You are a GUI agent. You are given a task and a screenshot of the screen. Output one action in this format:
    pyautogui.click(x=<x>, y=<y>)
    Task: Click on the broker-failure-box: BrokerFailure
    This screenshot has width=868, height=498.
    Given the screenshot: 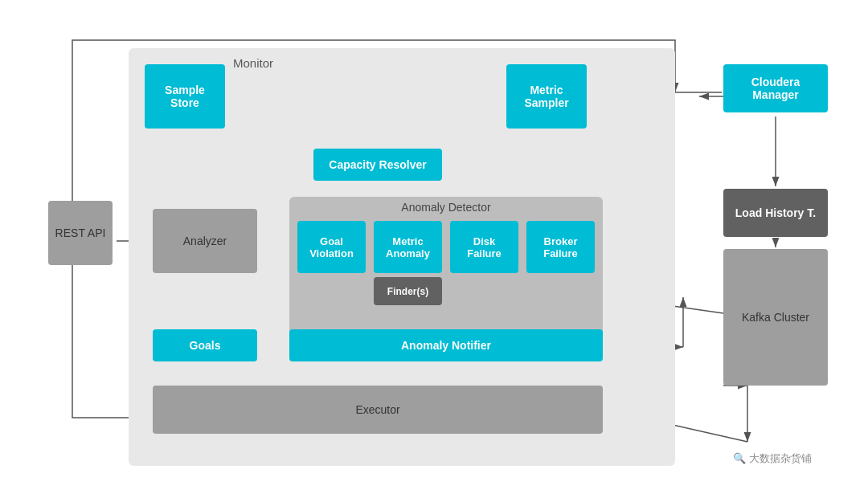 What is the action you would take?
    pyautogui.click(x=561, y=247)
    